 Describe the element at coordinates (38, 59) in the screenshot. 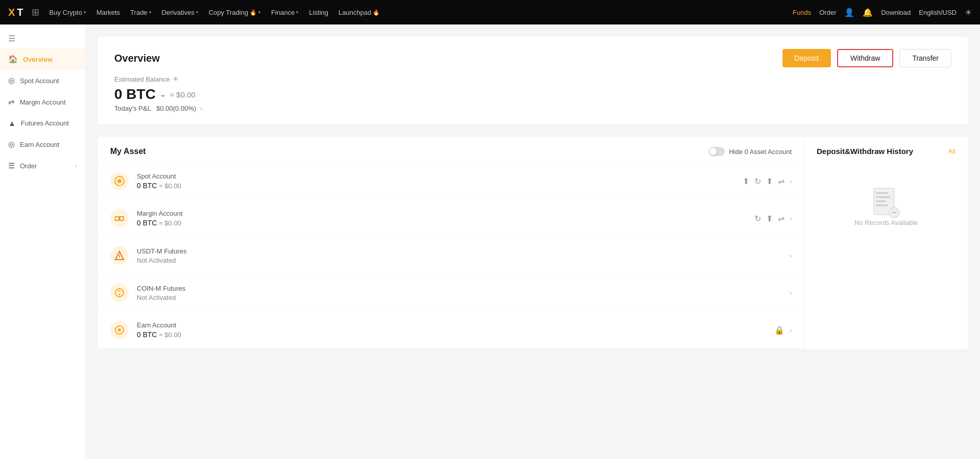

I see `sidebar-item-label: Overview` at that location.